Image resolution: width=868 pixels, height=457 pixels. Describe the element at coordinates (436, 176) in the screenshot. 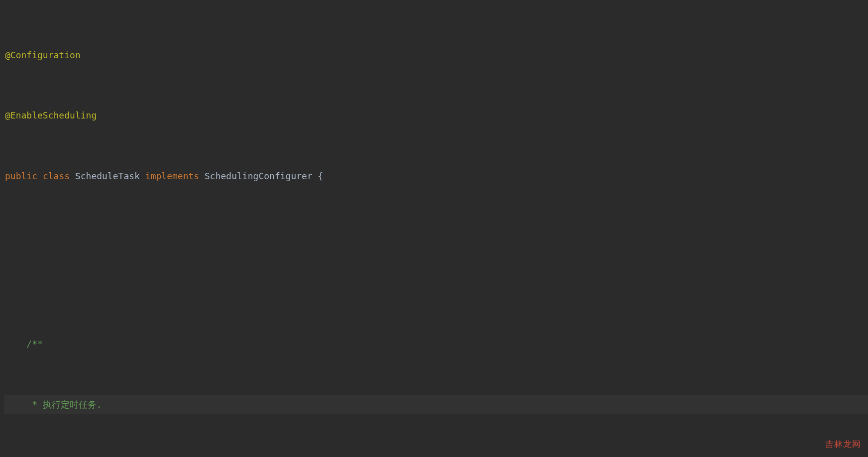

I see `code-line: public class ScheduleTask implements Sch…` at that location.